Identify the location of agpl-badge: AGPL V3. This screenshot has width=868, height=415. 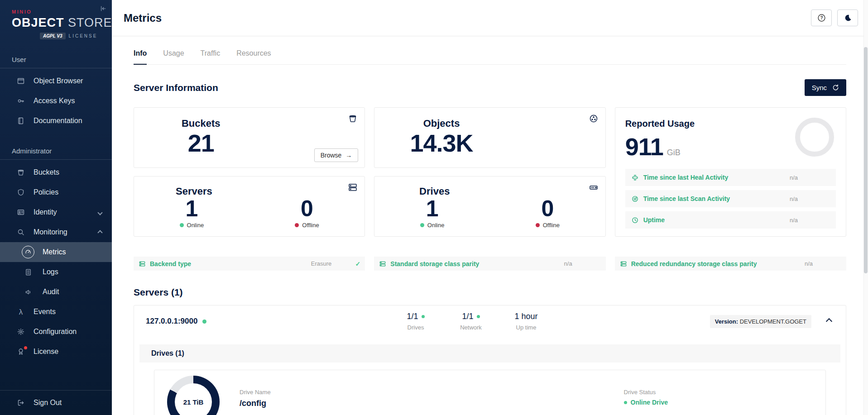
(53, 36).